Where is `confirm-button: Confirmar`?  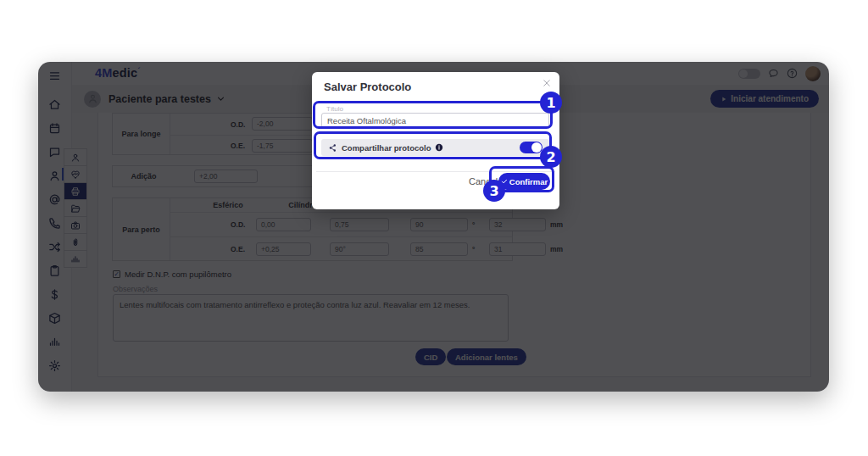 confirm-button: Confirmar is located at coordinates (524, 181).